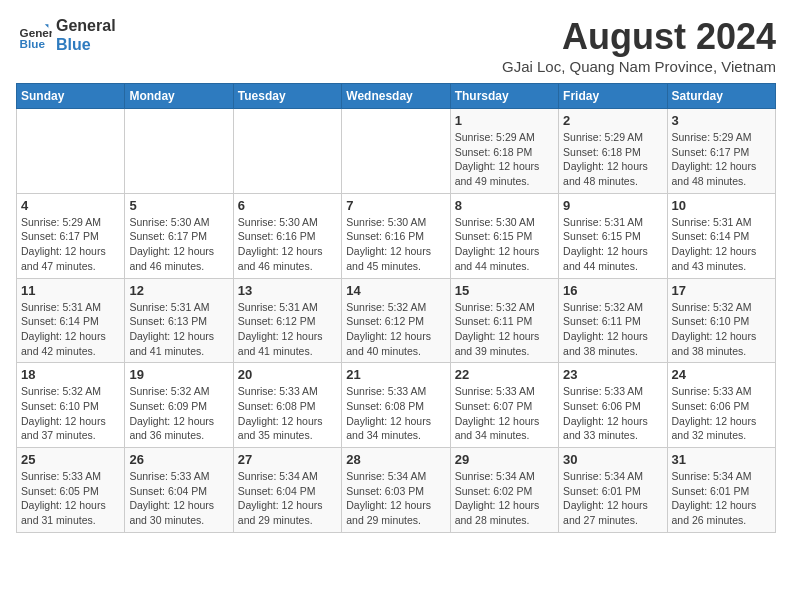 Image resolution: width=792 pixels, height=612 pixels. I want to click on day-info: Sunrise: 5:31 AMSunset: 6:12 PMDaylight:…, so click(288, 330).